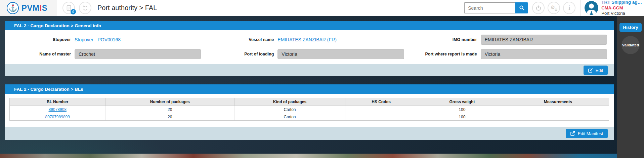 The width and height of the screenshot is (644, 158). What do you see at coordinates (34, 8) in the screenshot?
I see `logo-text: PVMIS` at bounding box center [34, 8].